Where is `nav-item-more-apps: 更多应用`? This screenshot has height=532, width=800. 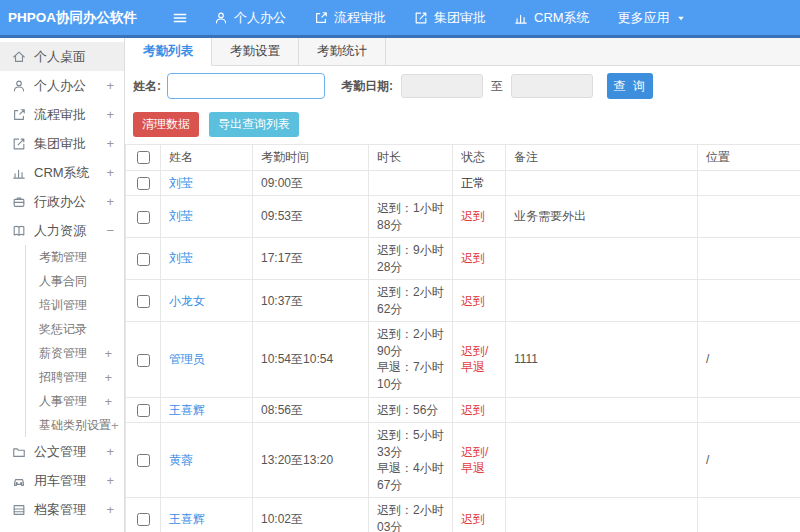 nav-item-more-apps: 更多应用 is located at coordinates (652, 18).